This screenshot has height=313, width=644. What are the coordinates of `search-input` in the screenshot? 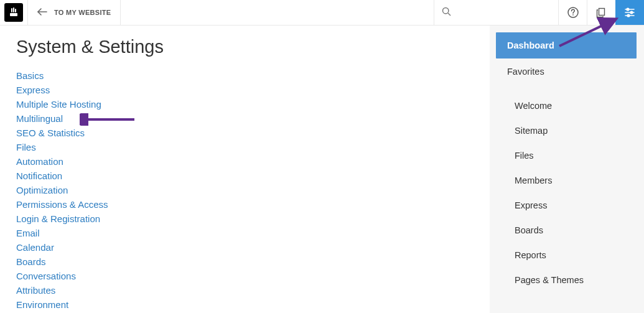 It's located at (503, 12).